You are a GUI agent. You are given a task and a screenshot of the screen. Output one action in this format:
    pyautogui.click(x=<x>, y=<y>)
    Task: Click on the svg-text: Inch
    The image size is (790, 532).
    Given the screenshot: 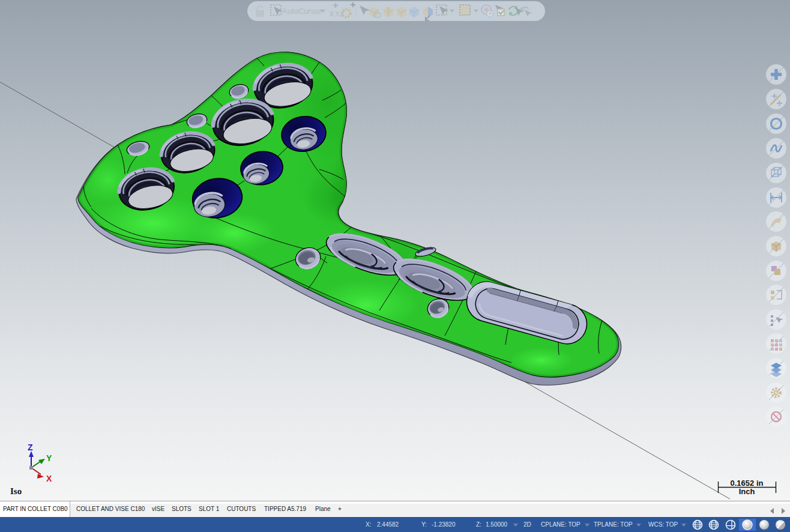 What is the action you would take?
    pyautogui.click(x=747, y=491)
    